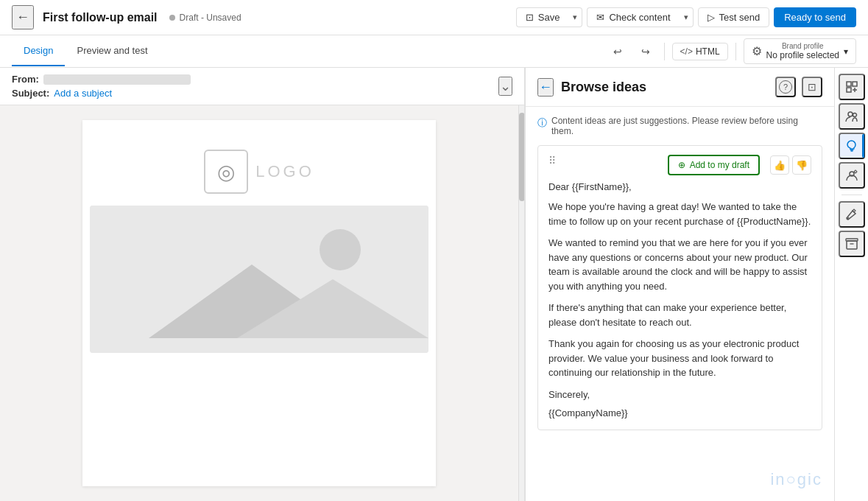 This screenshot has width=868, height=501. What do you see at coordinates (852, 195) in the screenshot?
I see `sidebar-divider` at bounding box center [852, 195].